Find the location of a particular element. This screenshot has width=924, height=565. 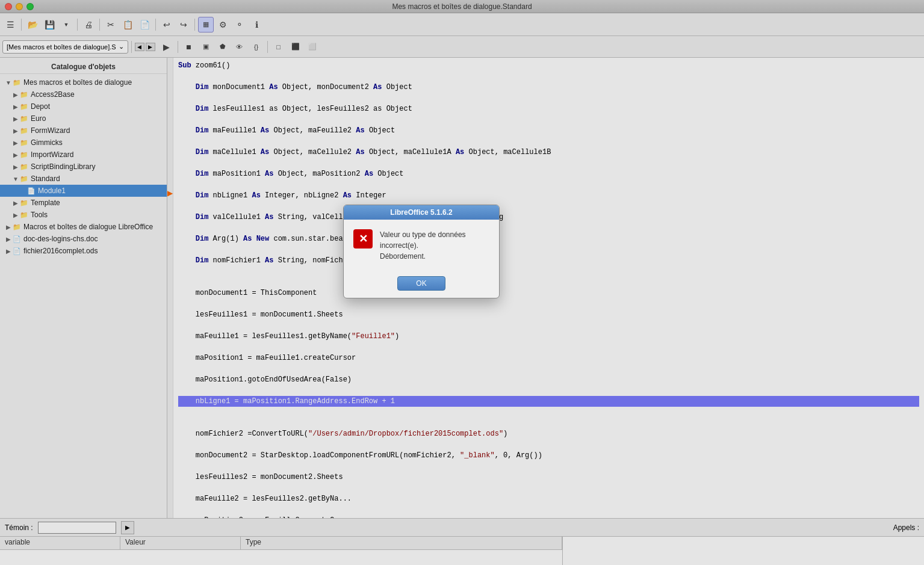

error-icon: ✕ is located at coordinates (363, 239).